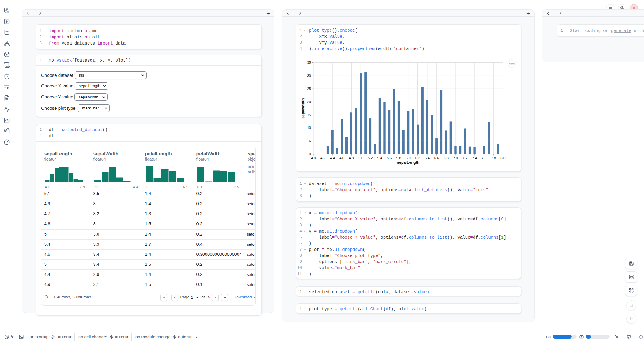 Image resolution: width=644 pixels, height=342 pixels. I want to click on svg-text: 6.6, so click(437, 158).